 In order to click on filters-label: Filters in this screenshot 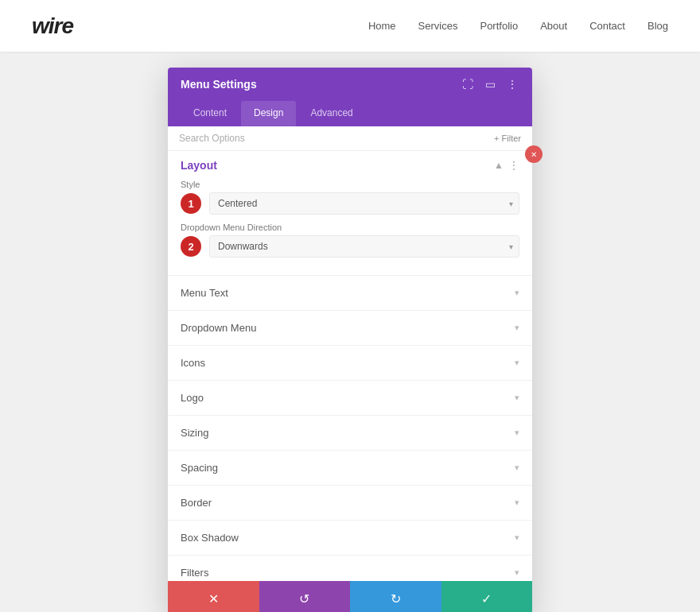, I will do `click(194, 572)`.